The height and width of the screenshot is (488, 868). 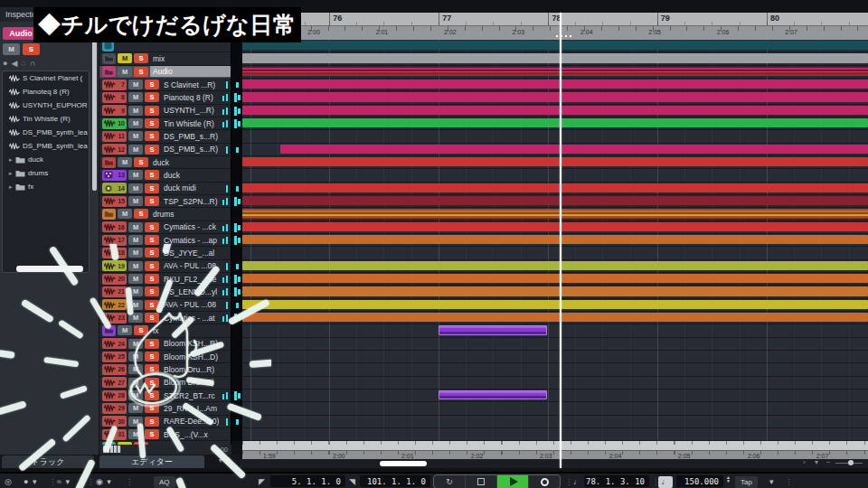 What do you see at coordinates (165, 344) in the screenshot?
I see `track-row: 24MSBloom KSH...R)` at bounding box center [165, 344].